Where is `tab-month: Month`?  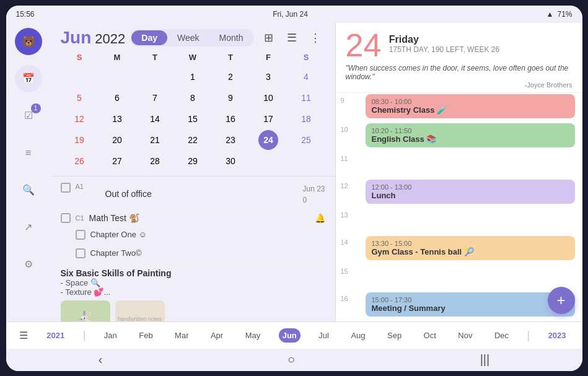 tab-month: Month is located at coordinates (232, 38).